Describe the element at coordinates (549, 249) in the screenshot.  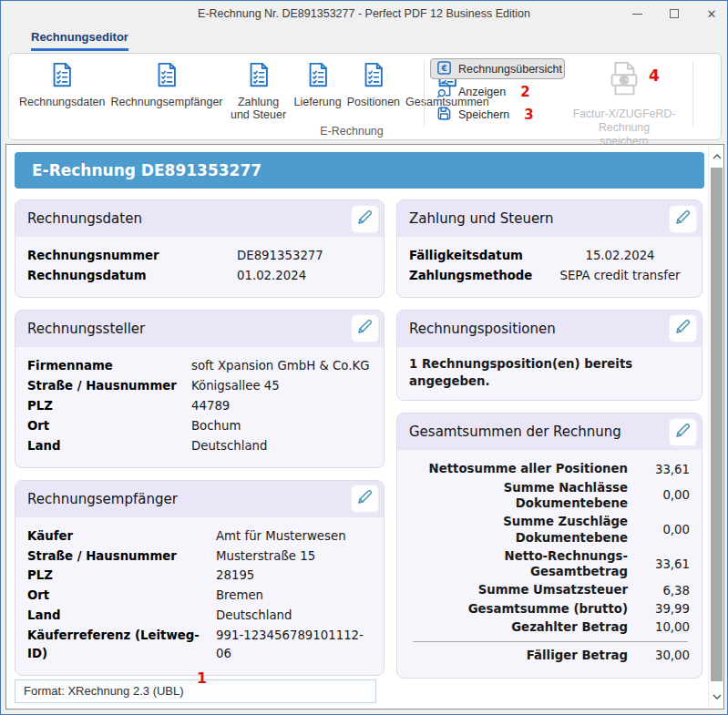
I see `card-zahlung-und-steuern: Zahlung und Steuern` at that location.